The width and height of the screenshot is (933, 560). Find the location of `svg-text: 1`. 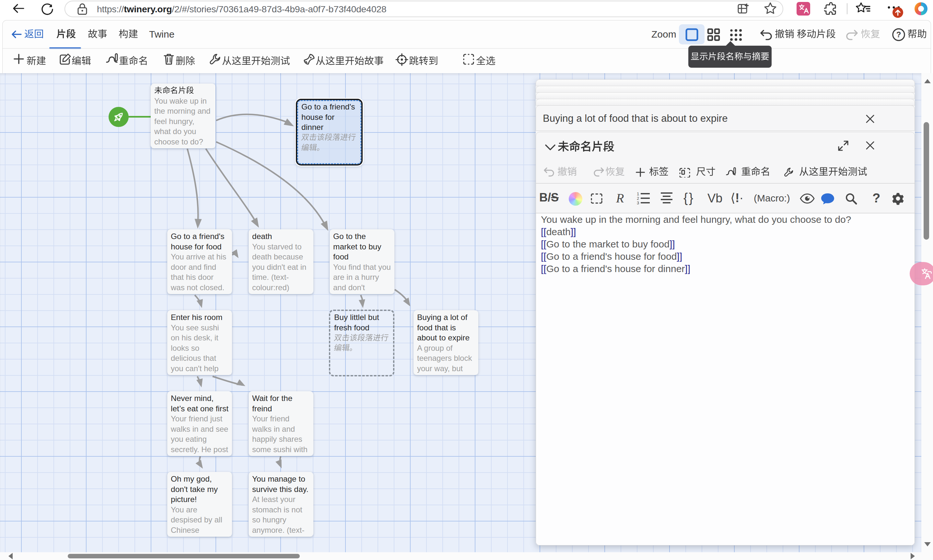

svg-text: 1 is located at coordinates (638, 194).